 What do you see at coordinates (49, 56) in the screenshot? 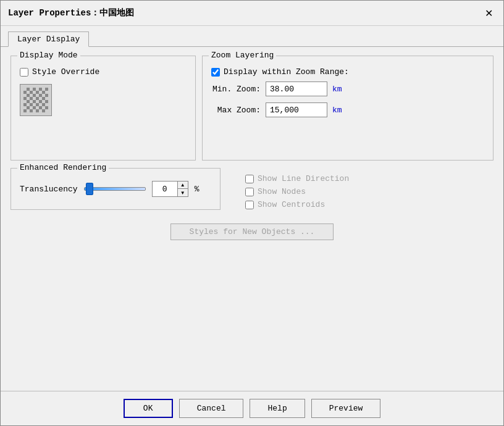
I see `display-mode-label: Display Mode` at bounding box center [49, 56].